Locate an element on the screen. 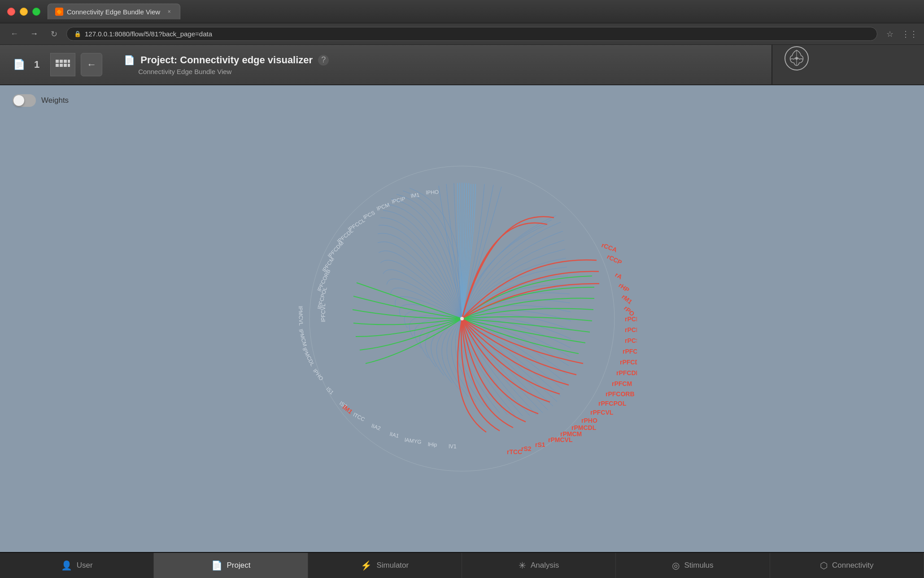 The image size is (924, 578). back-button: ← is located at coordinates (14, 34).